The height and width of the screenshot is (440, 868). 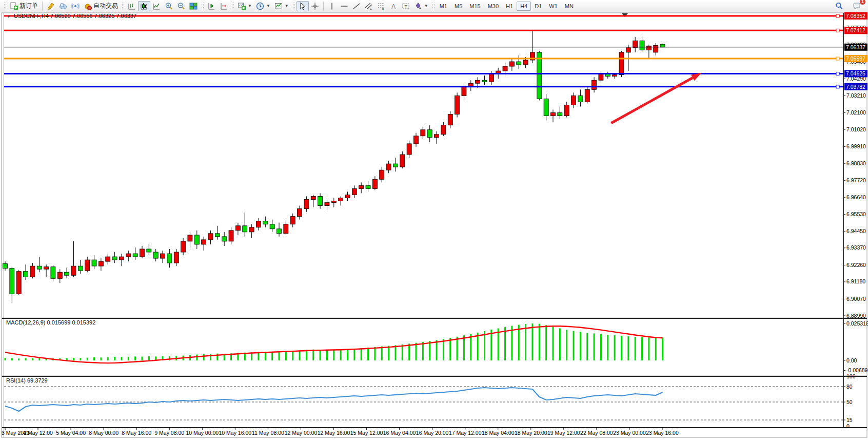 I want to click on macd-values: 0.015699 0.015392, so click(x=71, y=322).